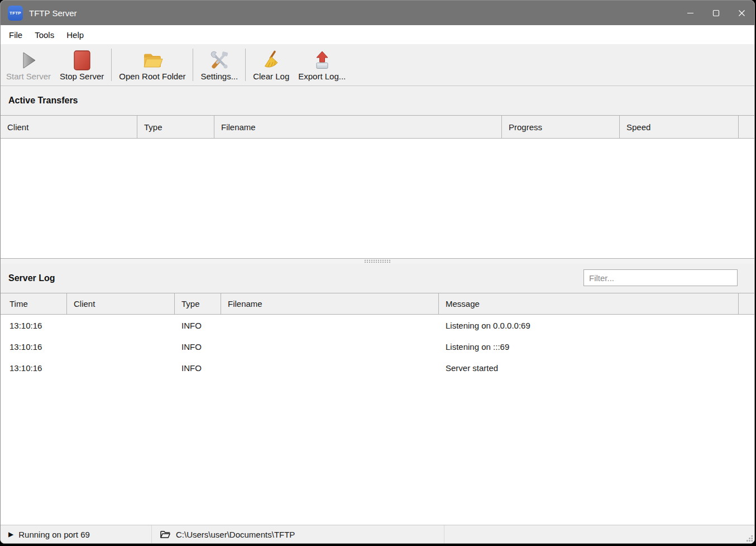 Image resolution: width=756 pixels, height=546 pixels. What do you see at coordinates (75, 35) in the screenshot?
I see `menu-help: Help` at bounding box center [75, 35].